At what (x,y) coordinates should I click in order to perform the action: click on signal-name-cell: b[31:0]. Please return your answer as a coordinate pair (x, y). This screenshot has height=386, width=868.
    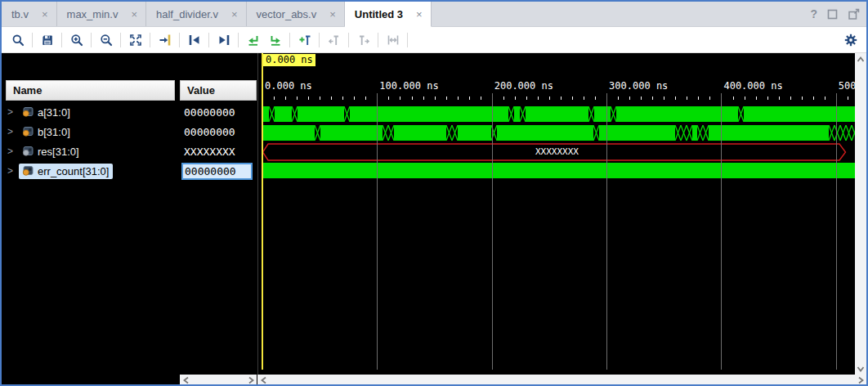
    Looking at the image, I should click on (47, 132).